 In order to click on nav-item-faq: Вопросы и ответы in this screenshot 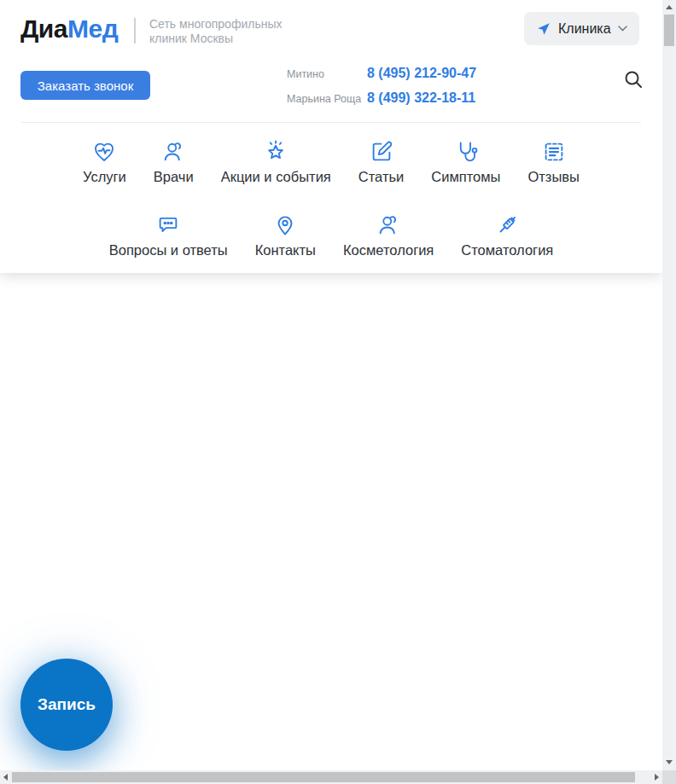, I will do `click(169, 235)`.